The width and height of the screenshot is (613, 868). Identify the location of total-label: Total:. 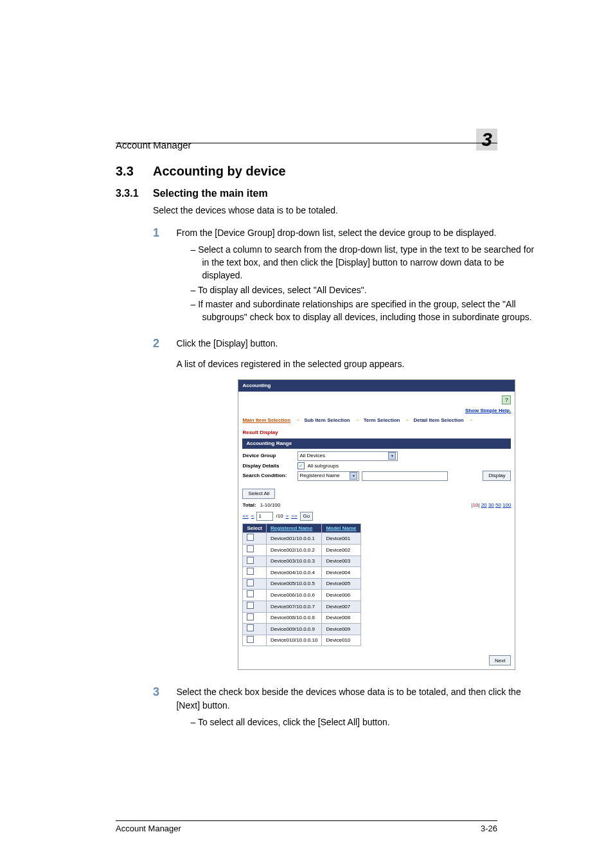
(249, 505).